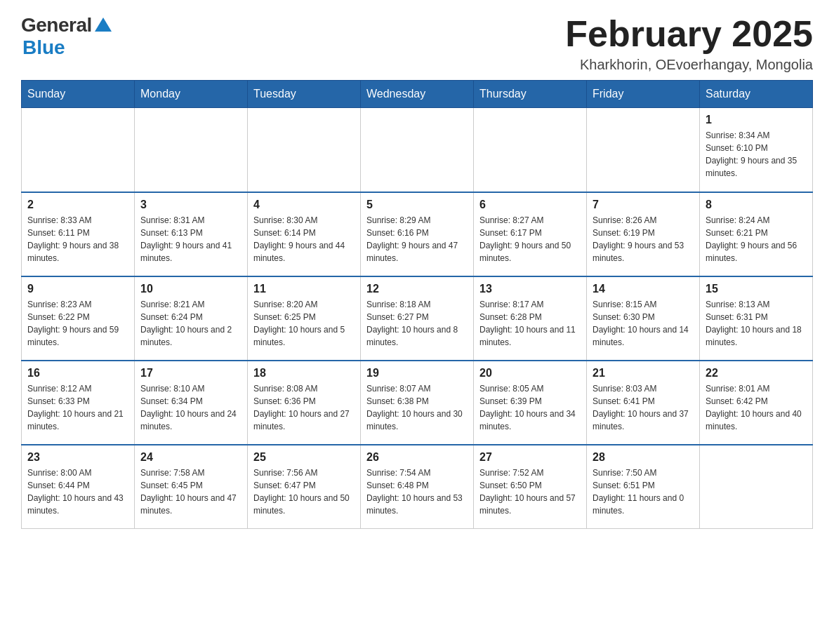 This screenshot has height=644, width=834. I want to click on day-number: 7, so click(643, 205).